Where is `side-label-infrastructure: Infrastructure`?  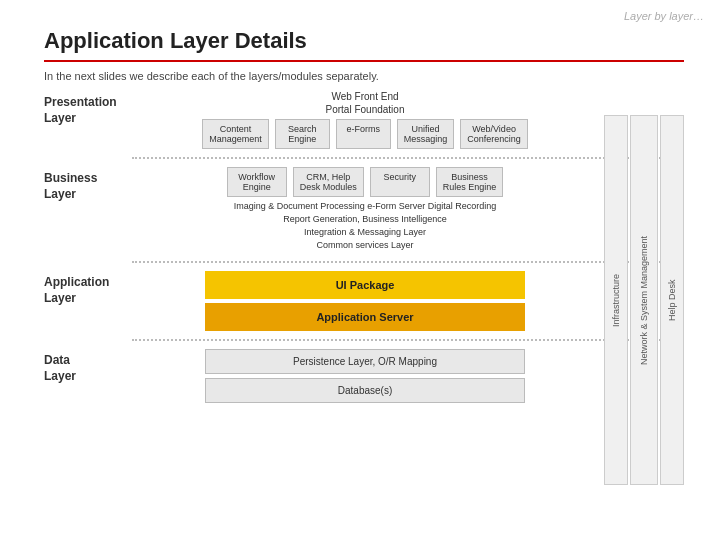 side-label-infrastructure: Infrastructure is located at coordinates (616, 300).